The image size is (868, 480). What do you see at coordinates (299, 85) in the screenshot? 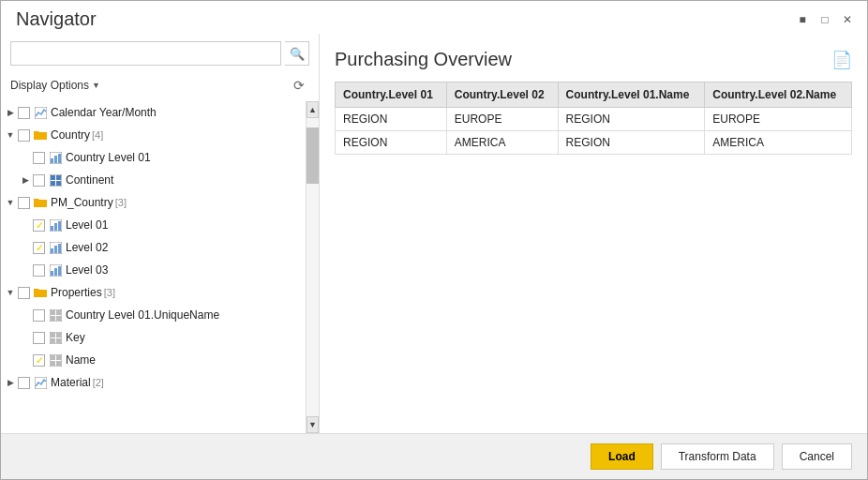
I see `refresh-icon: ⟳` at bounding box center [299, 85].